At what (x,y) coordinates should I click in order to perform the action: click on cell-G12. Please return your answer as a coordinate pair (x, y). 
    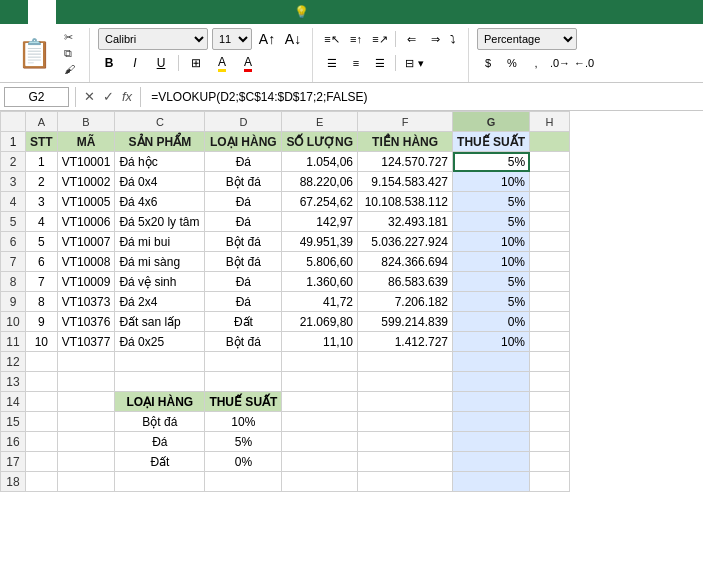
    Looking at the image, I should click on (492, 362).